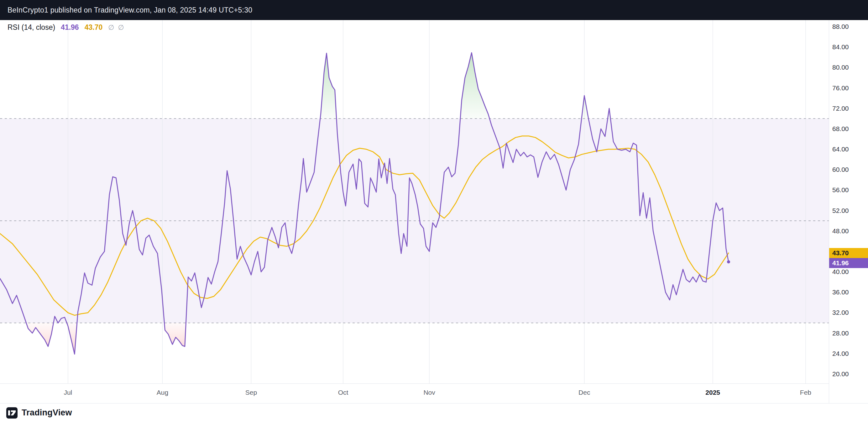 The height and width of the screenshot is (422, 868). Describe the element at coordinates (584, 392) in the screenshot. I see `x-axis-label-Dec: Dec` at that location.